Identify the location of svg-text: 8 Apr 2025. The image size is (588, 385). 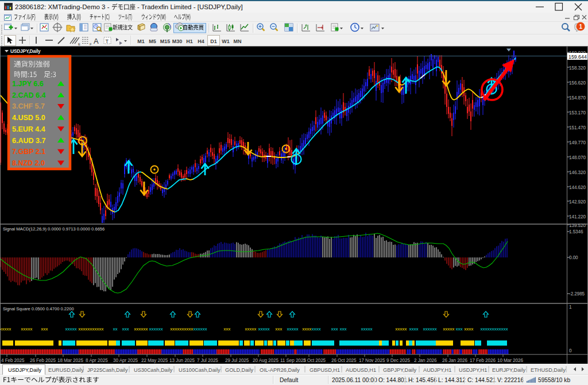
(96, 361).